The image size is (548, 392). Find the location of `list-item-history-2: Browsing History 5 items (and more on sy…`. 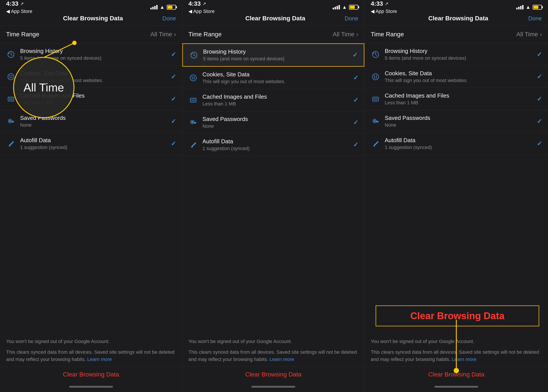

list-item-history-2: Browsing History 5 items (and more on sy… is located at coordinates (273, 55).